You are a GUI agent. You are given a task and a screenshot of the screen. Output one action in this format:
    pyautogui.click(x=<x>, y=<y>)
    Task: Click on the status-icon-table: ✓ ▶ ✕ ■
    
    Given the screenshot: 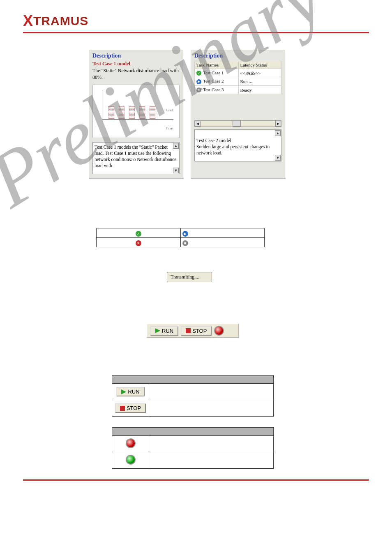 What is the action you would take?
    pyautogui.click(x=180, y=237)
    